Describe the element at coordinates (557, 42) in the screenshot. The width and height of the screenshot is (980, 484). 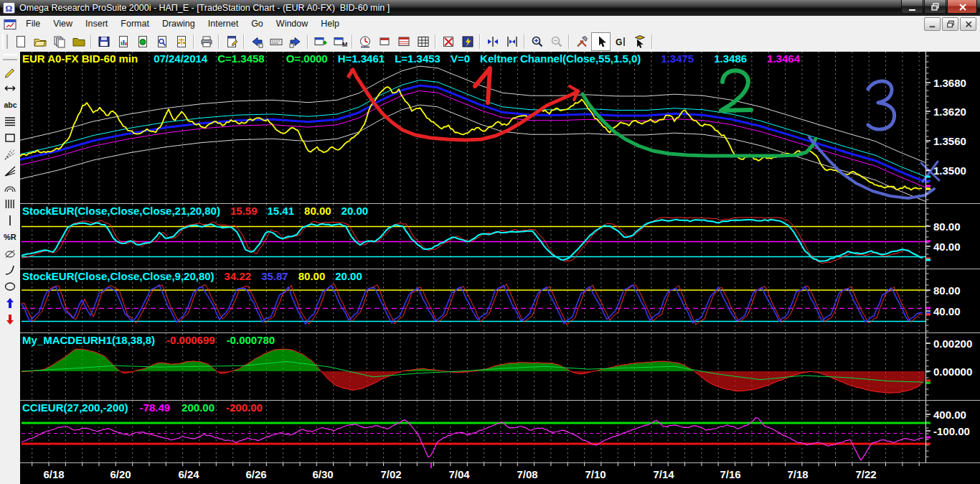
I see `zoom-out-icon` at that location.